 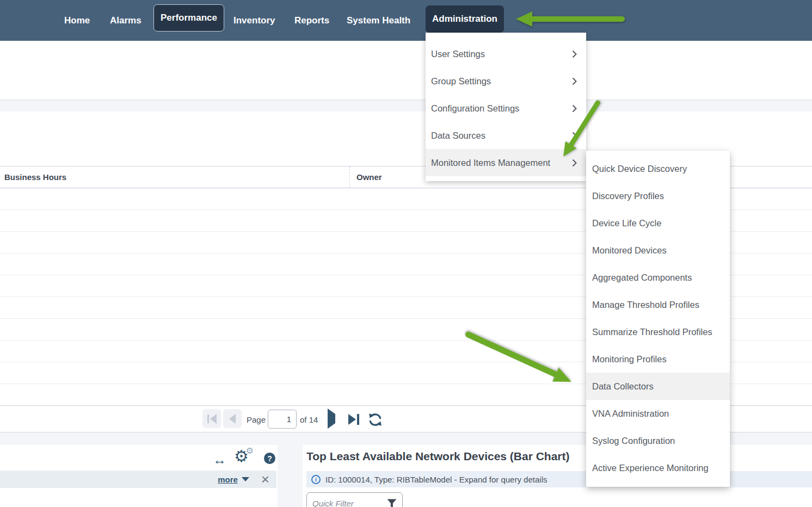 What do you see at coordinates (376, 421) in the screenshot?
I see `refresh-button` at bounding box center [376, 421].